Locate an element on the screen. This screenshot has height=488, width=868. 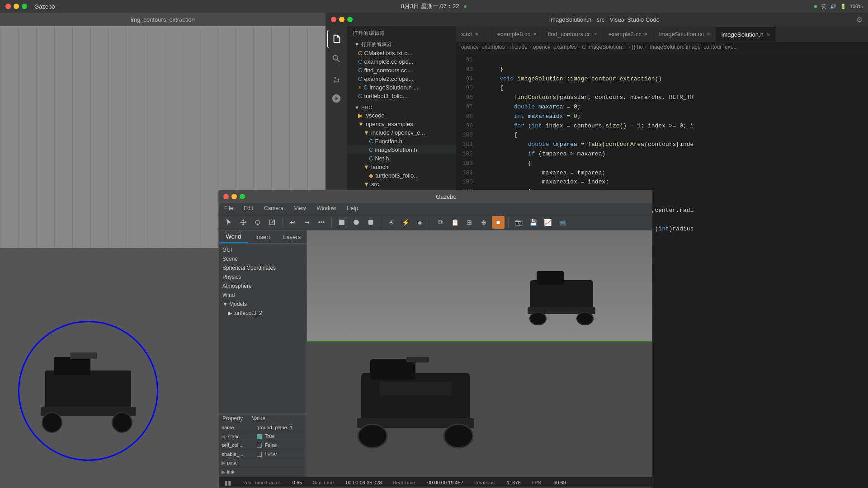
tool-save: 💾 is located at coordinates (533, 222).